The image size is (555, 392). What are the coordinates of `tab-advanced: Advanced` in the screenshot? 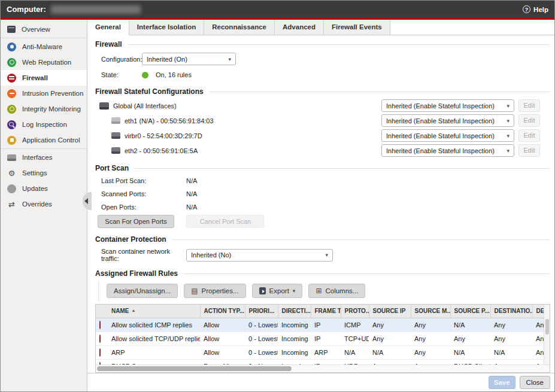 It's located at (299, 28).